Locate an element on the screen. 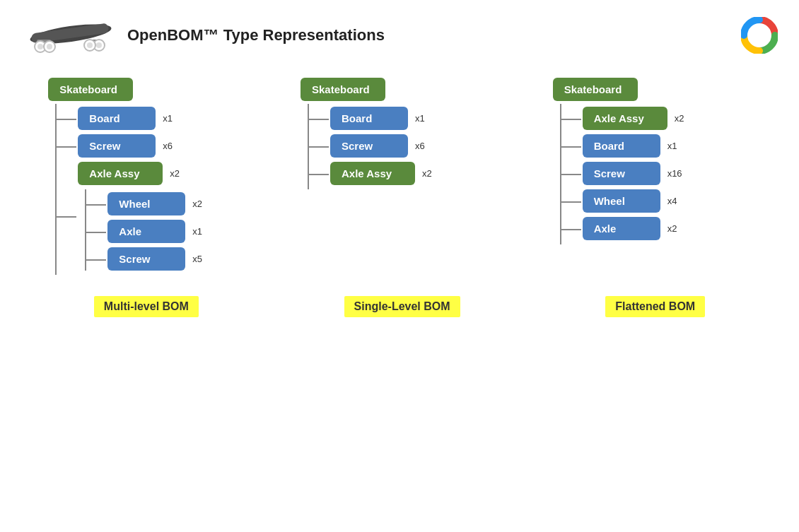 Image resolution: width=799 pixels, height=532 pixels. single-level-diagram: Skateboard Board x1 Screw x6 is located at coordinates (400, 134).